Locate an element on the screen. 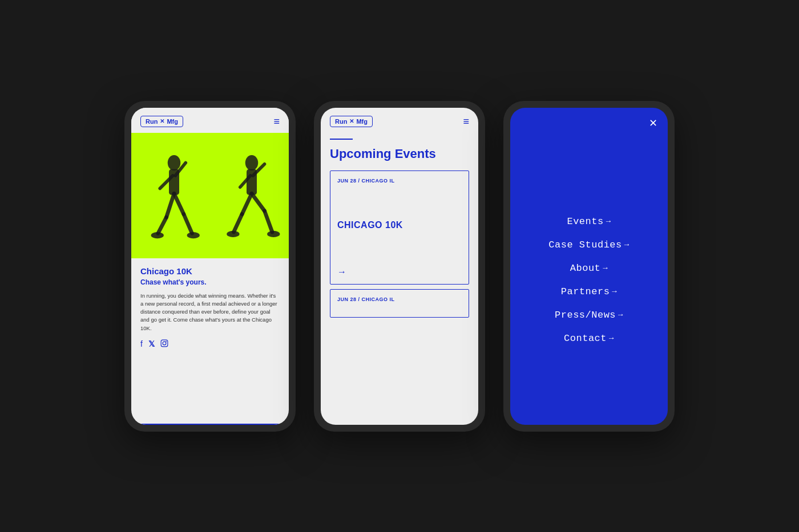  close-icon: ✕ is located at coordinates (653, 123).